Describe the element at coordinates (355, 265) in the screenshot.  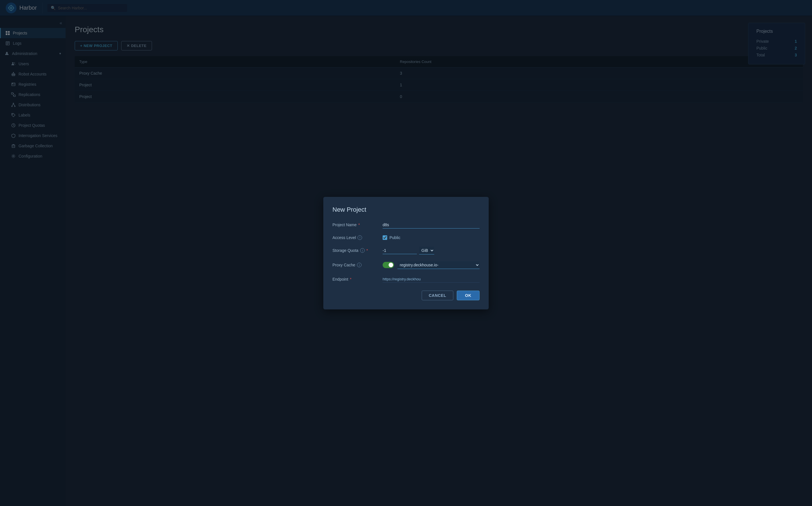
I see `proxy-cache-label: Proxy Cache i` at that location.